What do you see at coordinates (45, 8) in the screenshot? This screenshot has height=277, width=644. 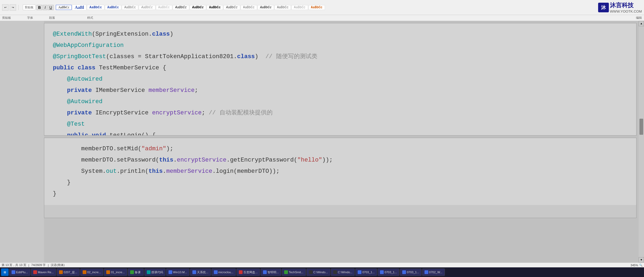 I see `italic-button: I` at bounding box center [45, 8].